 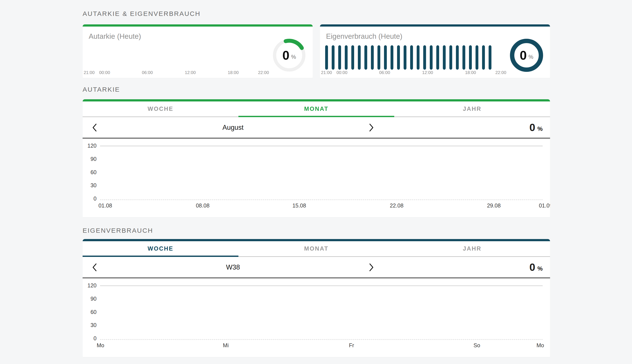 What do you see at coordinates (526, 56) in the screenshot?
I see `self-consumption-gauge-value: 0 %` at bounding box center [526, 56].